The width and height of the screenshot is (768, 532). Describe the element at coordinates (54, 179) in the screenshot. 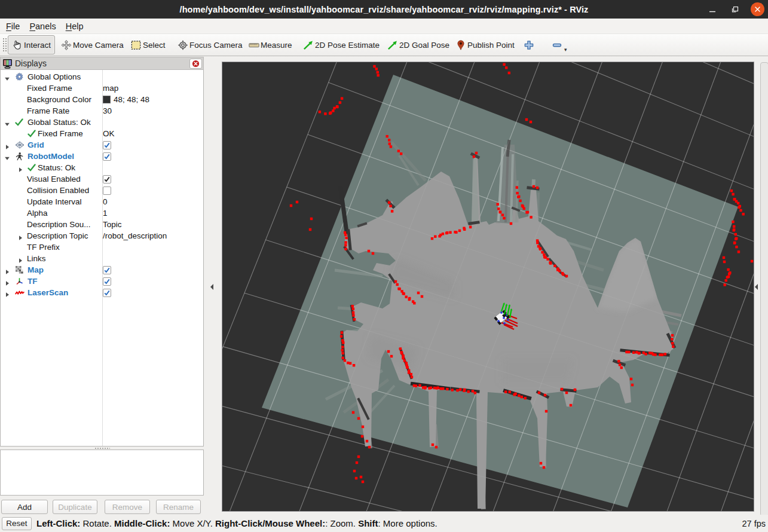

I see `tree-row-label: Visual Enabled` at that location.